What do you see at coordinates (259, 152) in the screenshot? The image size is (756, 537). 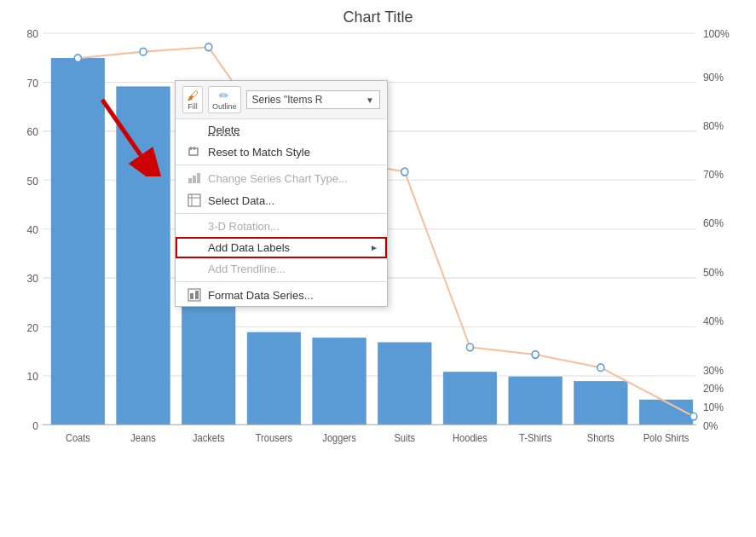 I see `reset-label: Reset to Match Style` at bounding box center [259, 152].